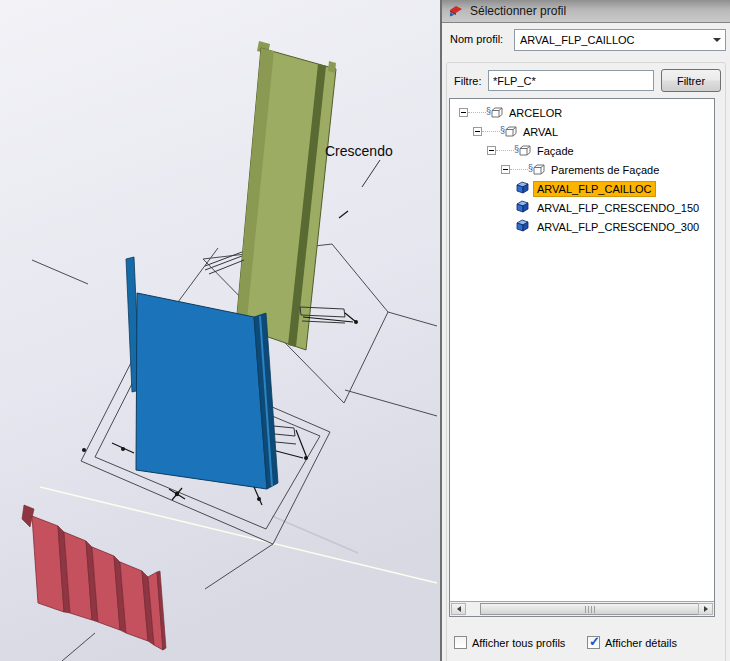 The width and height of the screenshot is (730, 661). What do you see at coordinates (691, 80) in the screenshot?
I see `filter-button: Filtrer` at bounding box center [691, 80].